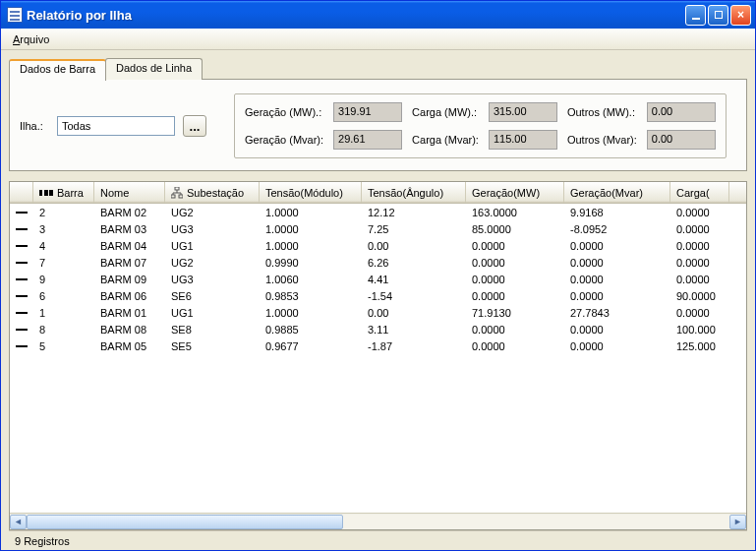 The image size is (756, 551). What do you see at coordinates (22, 193) in the screenshot?
I see `col-handle` at bounding box center [22, 193].